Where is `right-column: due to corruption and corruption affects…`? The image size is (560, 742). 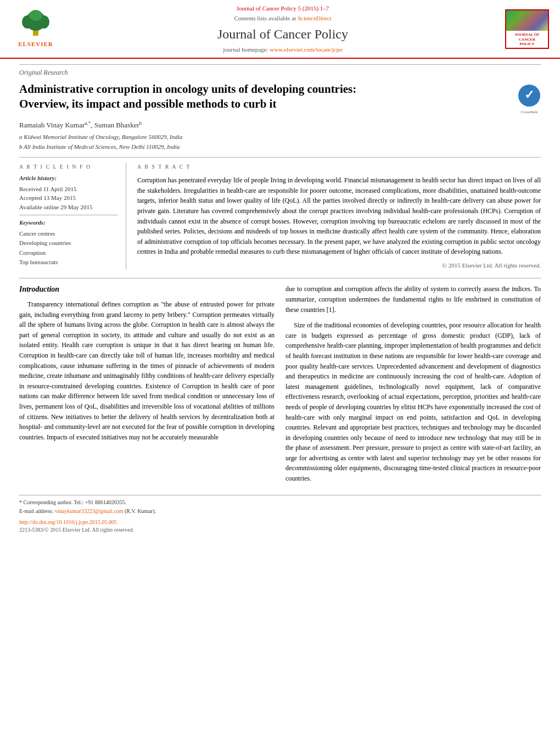
right-column: due to corruption and corruption affects… is located at coordinates (413, 383).